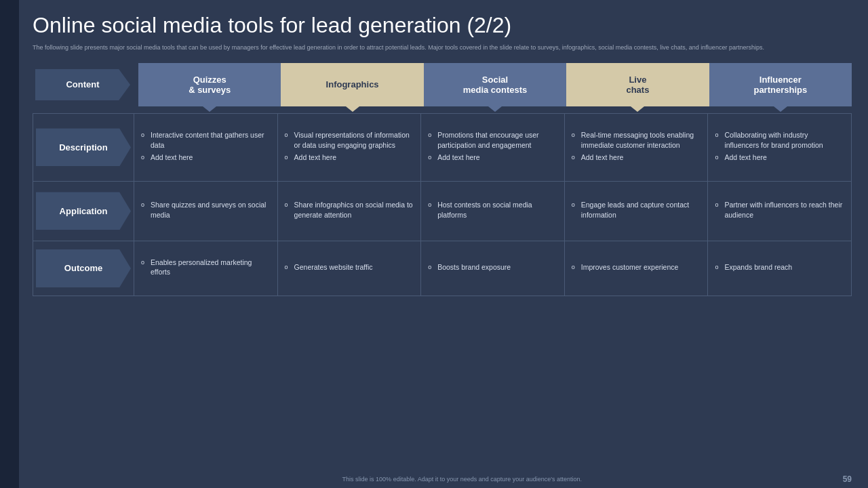  I want to click on application-label-wrap: Application, so click(83, 211).